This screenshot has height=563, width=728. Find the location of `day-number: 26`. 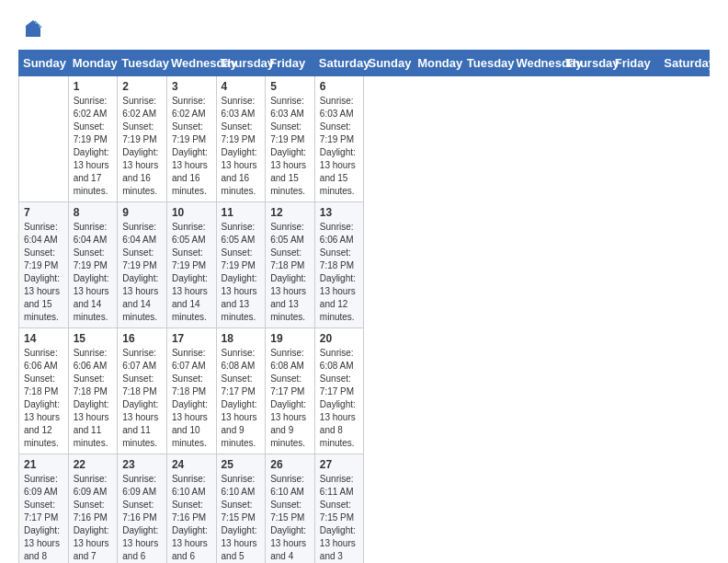

day-number: 26 is located at coordinates (290, 465).